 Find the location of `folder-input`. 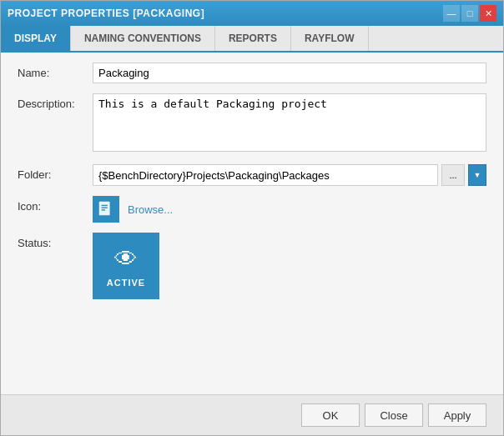

folder-input is located at coordinates (265, 175).